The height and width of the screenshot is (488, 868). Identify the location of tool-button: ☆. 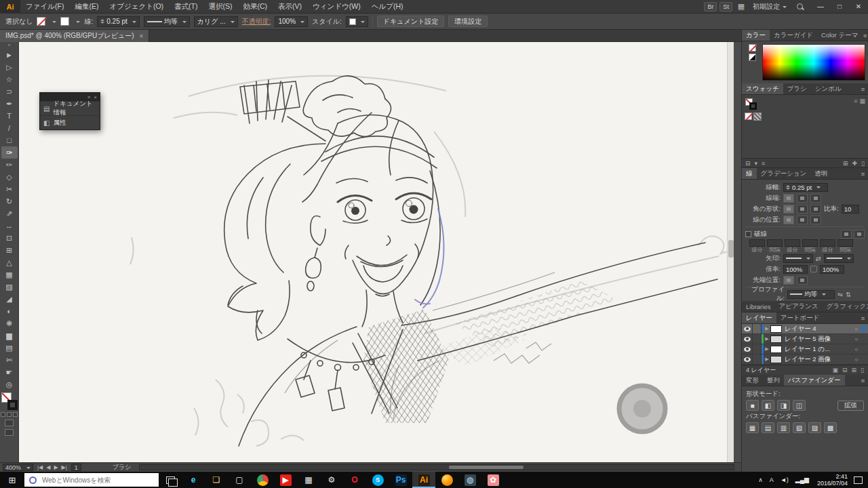
(9, 79).